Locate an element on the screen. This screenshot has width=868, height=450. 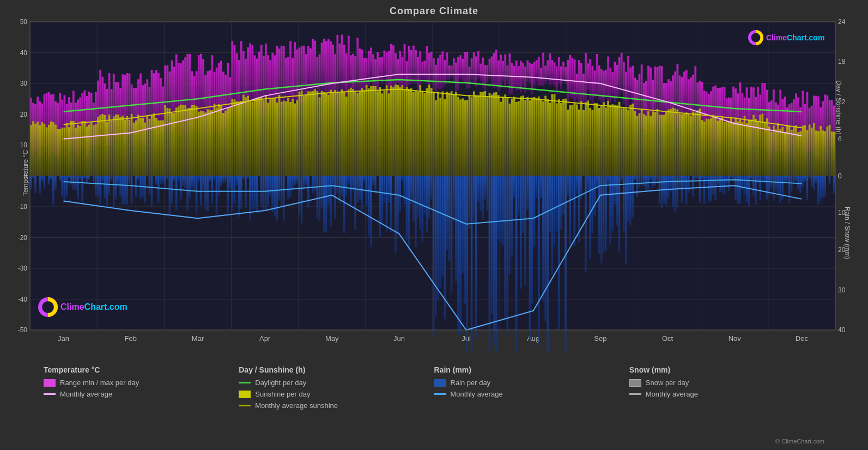
temp-range-swatch is located at coordinates (50, 383).